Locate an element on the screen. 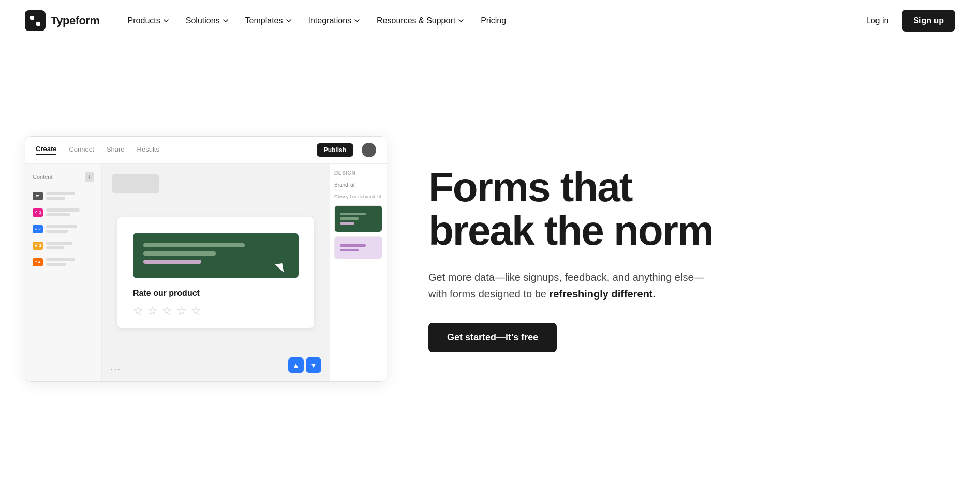 The width and height of the screenshot is (980, 477). hero-title: Forms that break the norm is located at coordinates (610, 209).